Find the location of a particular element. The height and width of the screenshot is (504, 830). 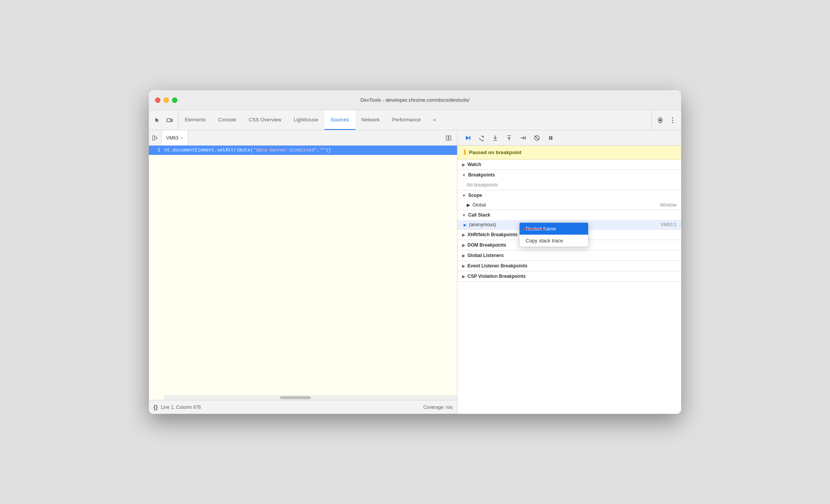

tab-elements: Elements is located at coordinates (195, 120).